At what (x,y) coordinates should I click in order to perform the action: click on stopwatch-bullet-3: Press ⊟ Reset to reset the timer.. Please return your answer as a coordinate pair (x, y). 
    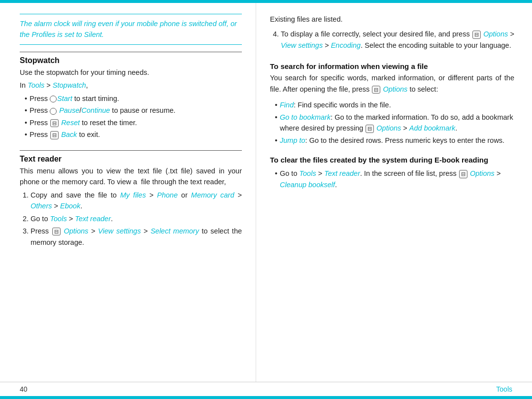
    Looking at the image, I should click on (133, 123).